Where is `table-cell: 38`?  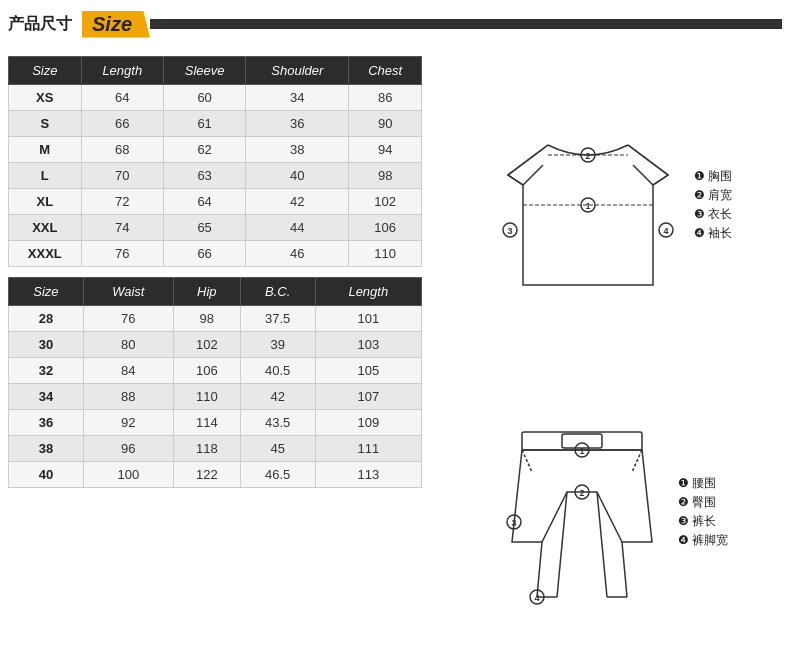
table-cell: 38 is located at coordinates (298, 150).